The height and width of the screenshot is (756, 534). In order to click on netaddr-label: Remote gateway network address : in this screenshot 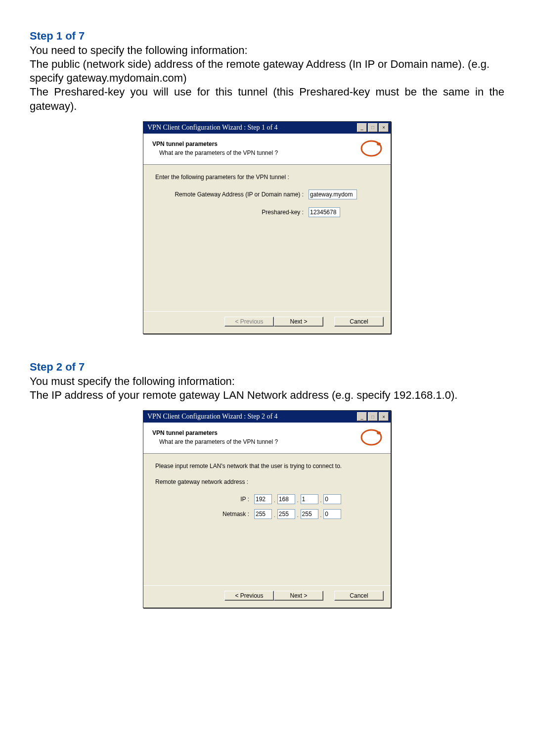, I will do `click(267, 482)`.